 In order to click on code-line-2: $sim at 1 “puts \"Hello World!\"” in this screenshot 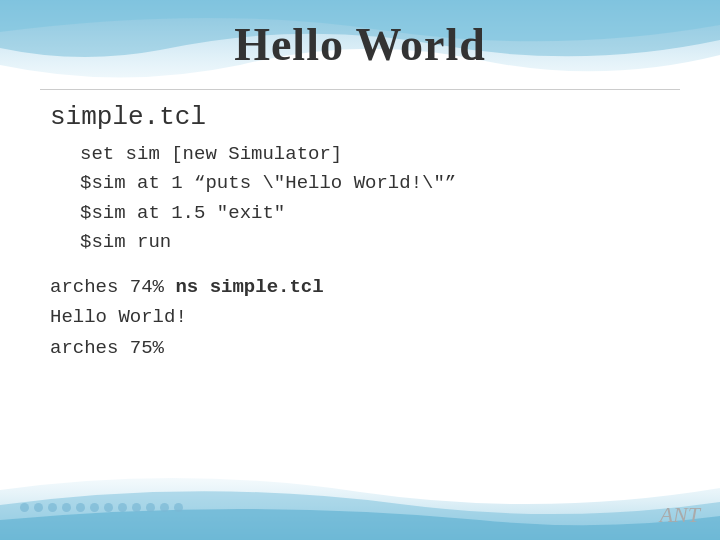, I will do `click(268, 183)`.